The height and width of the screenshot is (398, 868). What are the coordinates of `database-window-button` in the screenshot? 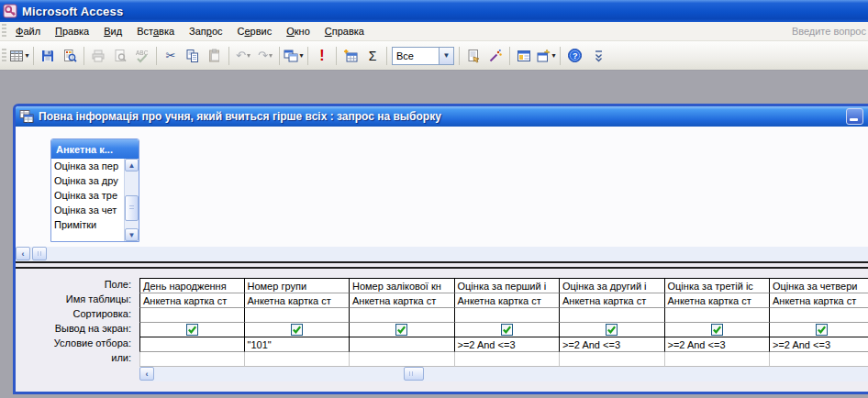 It's located at (524, 56).